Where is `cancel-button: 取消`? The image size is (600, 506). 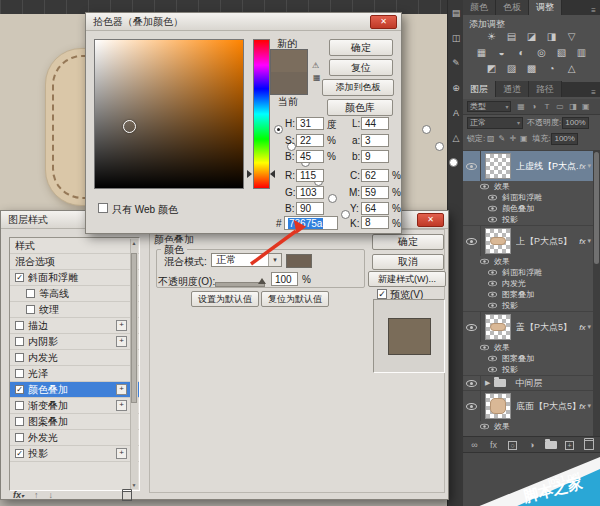 cancel-button: 取消 is located at coordinates (408, 262).